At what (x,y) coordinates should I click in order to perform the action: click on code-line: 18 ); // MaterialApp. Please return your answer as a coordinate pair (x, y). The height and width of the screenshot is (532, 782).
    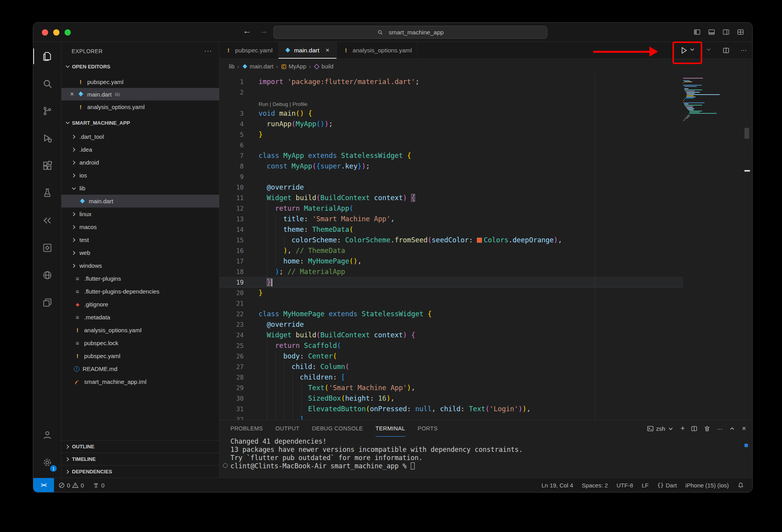
    Looking at the image, I should click on (451, 272).